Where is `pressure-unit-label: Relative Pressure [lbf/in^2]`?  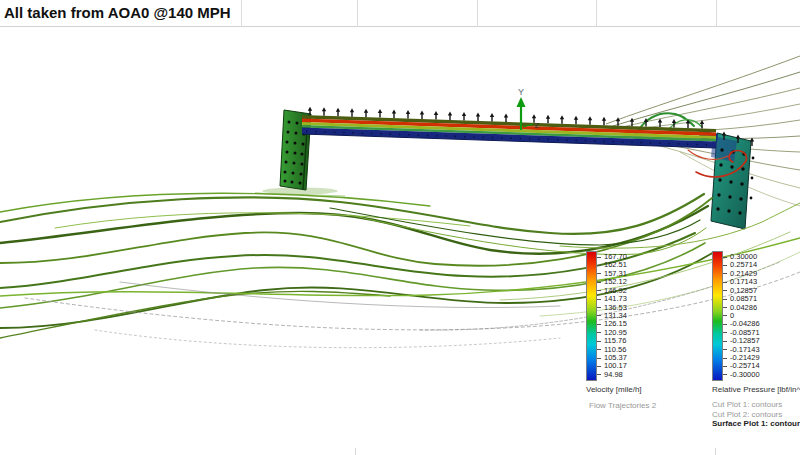
pressure-unit-label: Relative Pressure [lbf/in^2] is located at coordinates (756, 390).